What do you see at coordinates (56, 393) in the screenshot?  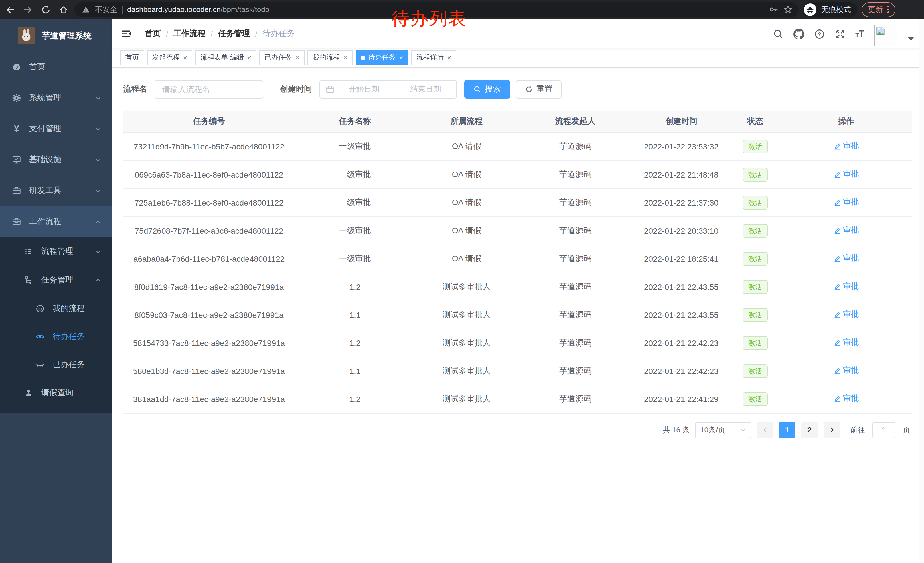 I see `sidebar-item-leave-query: 请假查询` at bounding box center [56, 393].